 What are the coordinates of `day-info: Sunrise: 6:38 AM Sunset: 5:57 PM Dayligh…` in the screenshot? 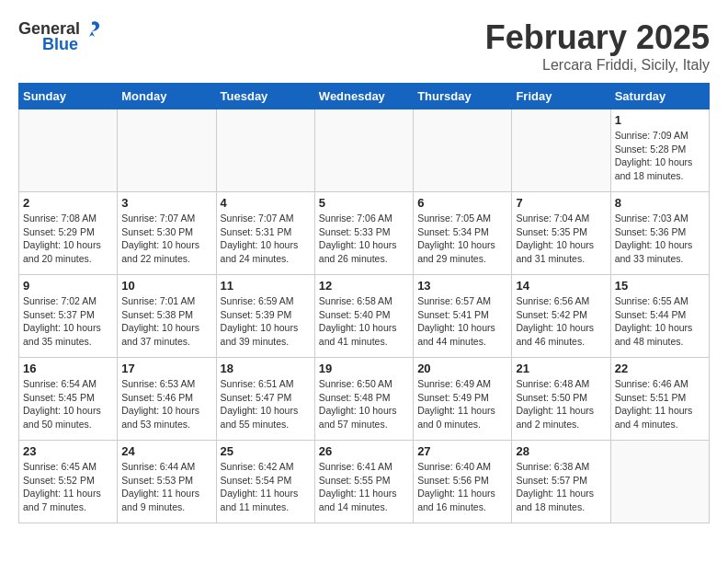 It's located at (561, 488).